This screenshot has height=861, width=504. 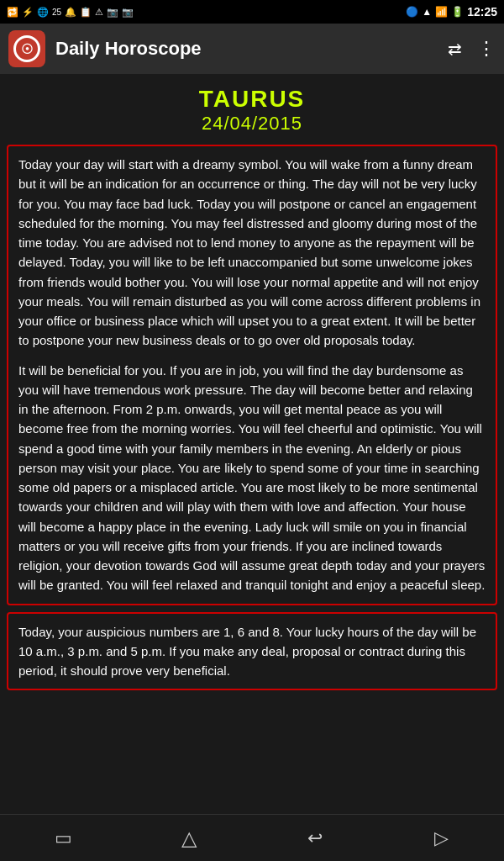 I want to click on logo-symbol: ☉, so click(x=27, y=49).